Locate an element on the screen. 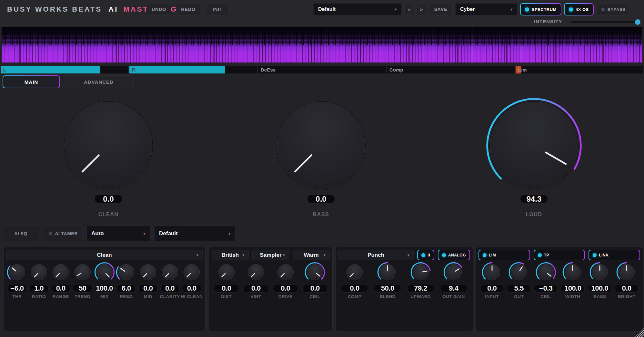 Image resolution: width=644 pixels, height=337 pixels. meter-label: DeEss is located at coordinates (268, 70).